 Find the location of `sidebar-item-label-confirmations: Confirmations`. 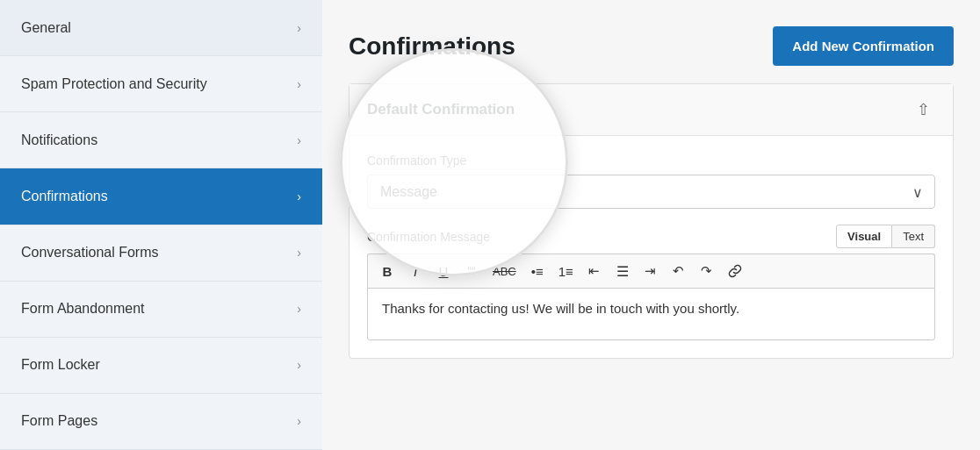

sidebar-item-label-confirmations: Confirmations is located at coordinates (65, 196).